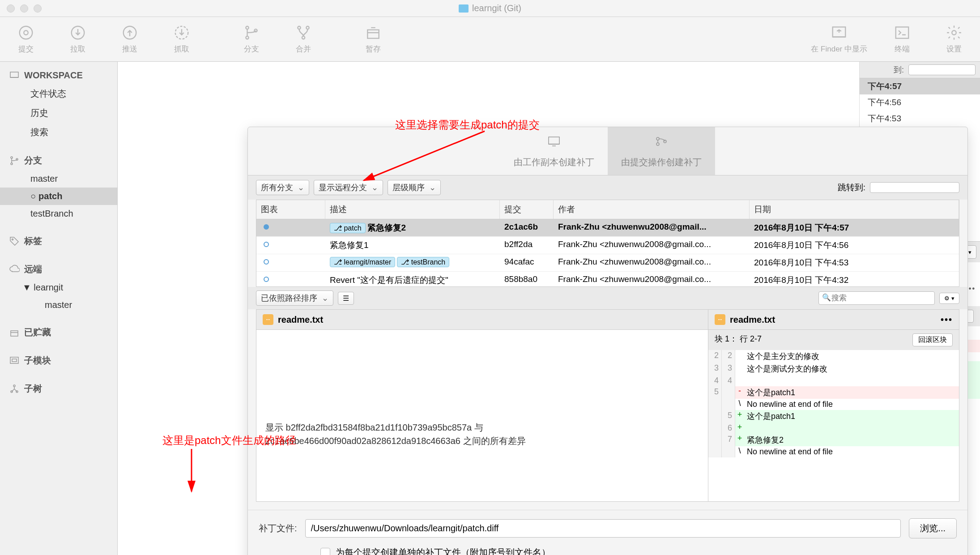 The height and width of the screenshot is (555, 980). What do you see at coordinates (325, 551) in the screenshot?
I see `separate-files-checkbox` at bounding box center [325, 551].